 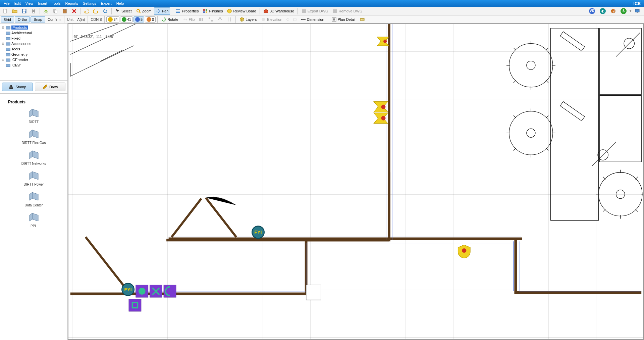 I want to click on save-button, so click(x=24, y=11).